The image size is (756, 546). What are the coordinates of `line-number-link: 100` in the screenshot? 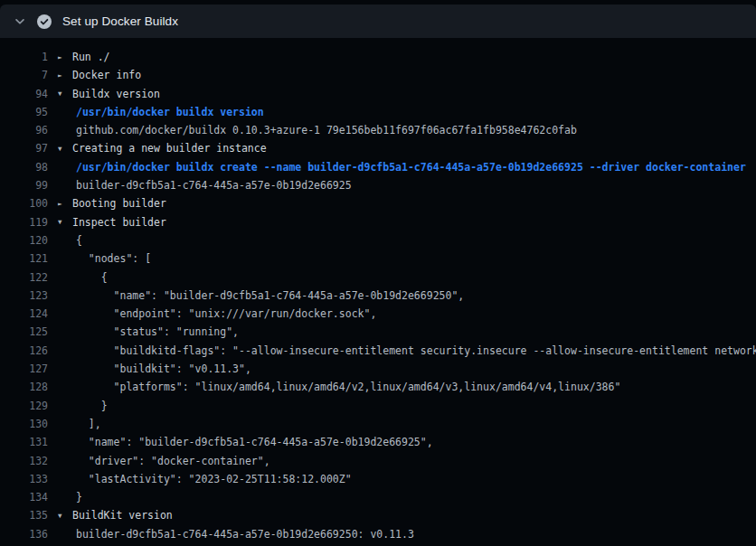 It's located at (24, 203).